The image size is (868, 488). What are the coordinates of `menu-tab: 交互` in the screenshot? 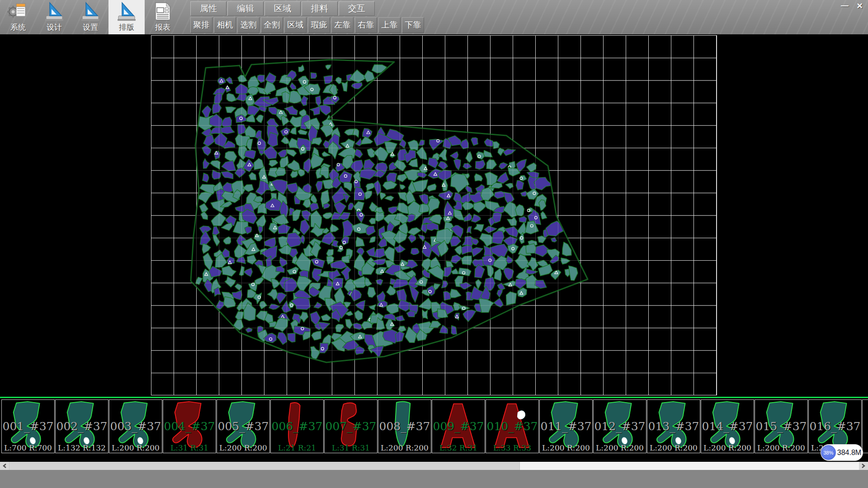 It's located at (357, 9).